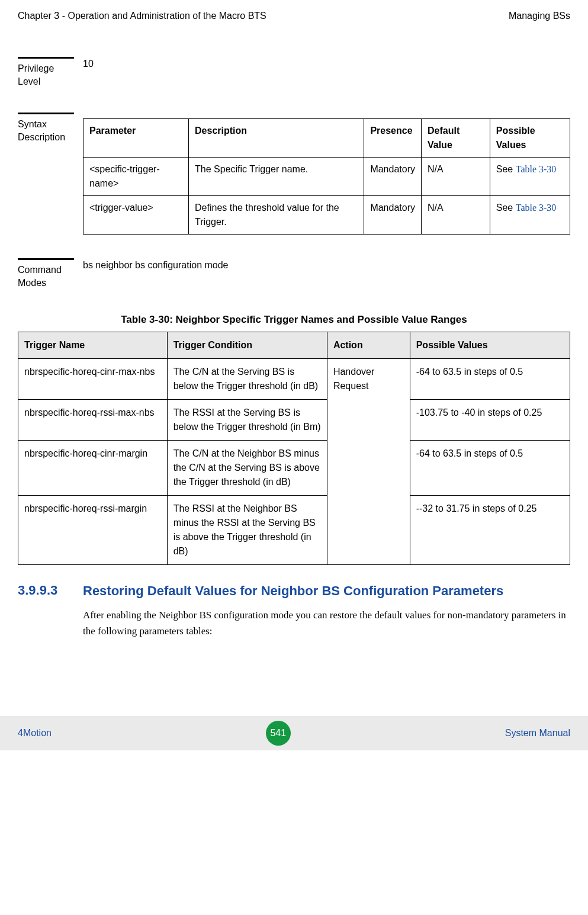 This screenshot has height=915, width=588. I want to click on syntax-row: <trigger-value> Defines the threshold va…, so click(327, 214).